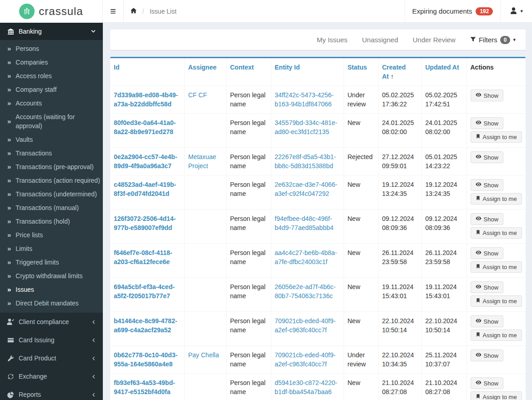 Image resolution: width=532 pixels, height=400 pixels. I want to click on filter-under-review: Under Review, so click(434, 40).